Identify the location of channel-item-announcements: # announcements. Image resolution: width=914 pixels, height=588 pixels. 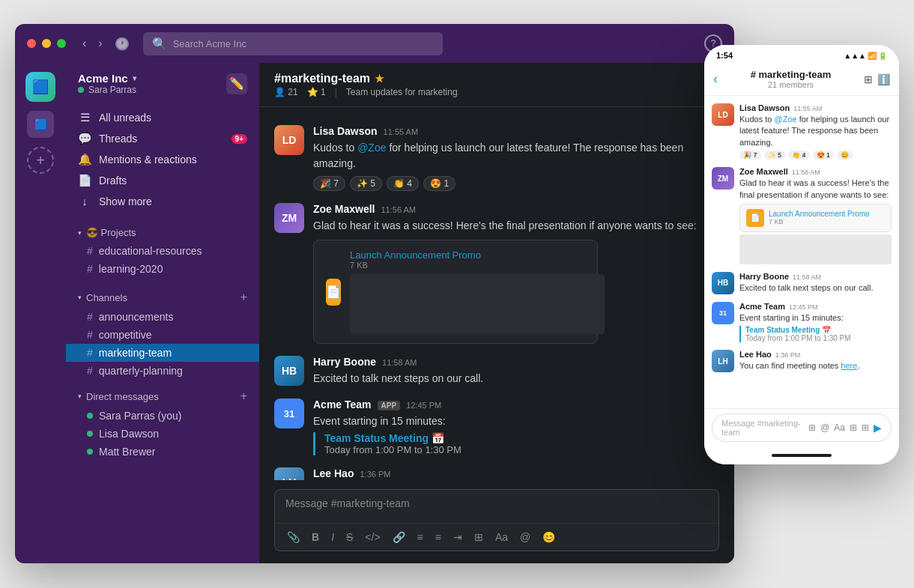
(163, 317).